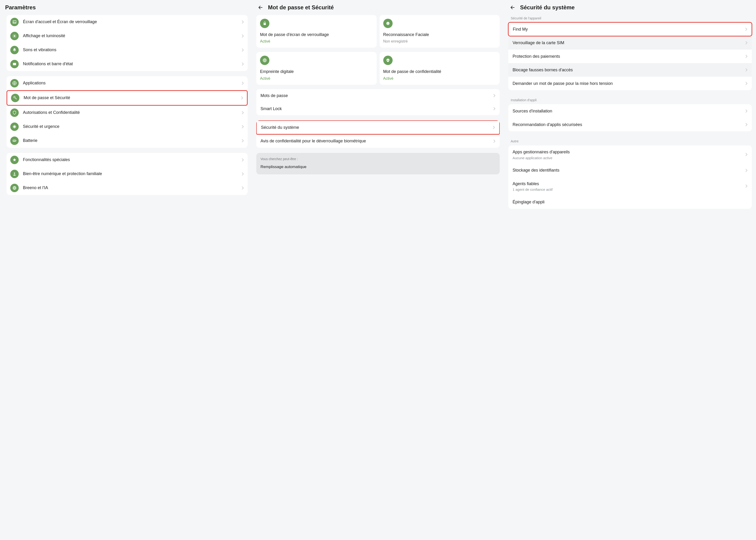 The width and height of the screenshot is (756, 540). I want to click on settings-item-notifications: Notifications et barre d'état, so click(127, 64).